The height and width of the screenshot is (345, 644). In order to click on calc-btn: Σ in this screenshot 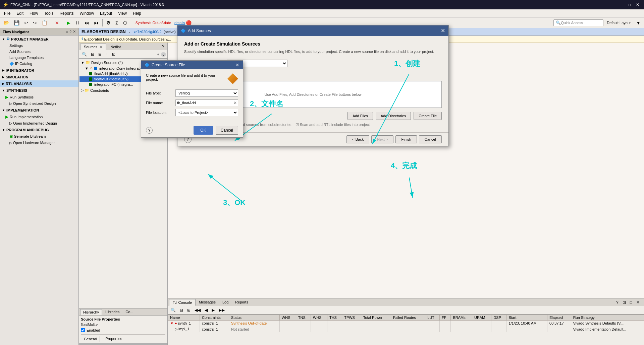, I will do `click(117, 23)`.